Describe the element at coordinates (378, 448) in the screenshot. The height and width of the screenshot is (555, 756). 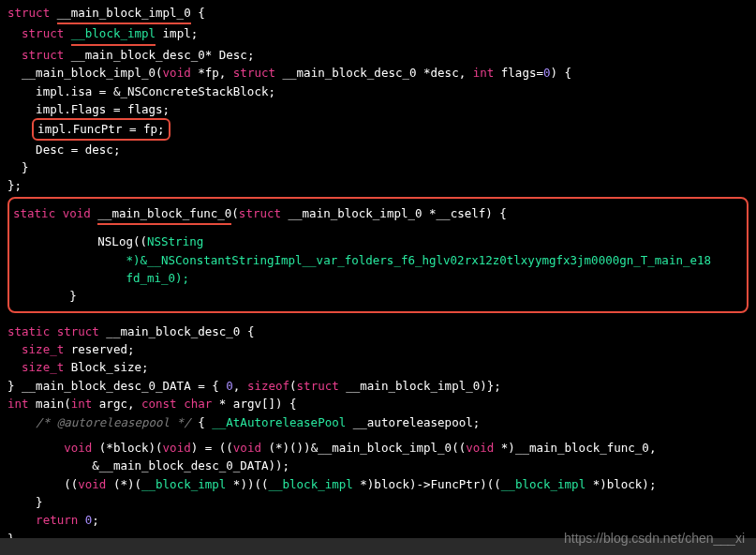
I see `code-line: void (*block)(void) = ((void (*)())&__ma…` at that location.